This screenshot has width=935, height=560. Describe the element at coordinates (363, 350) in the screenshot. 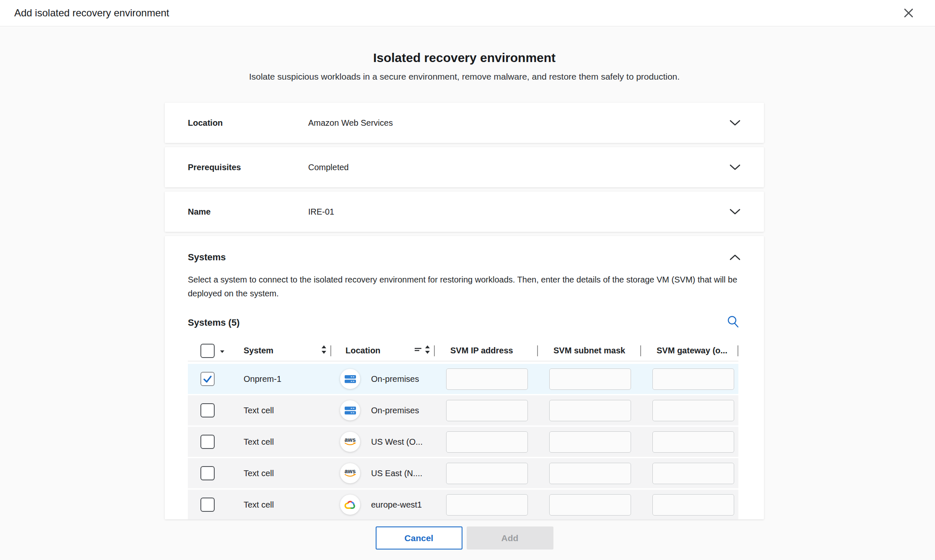

I see `column-header-location: Location` at that location.